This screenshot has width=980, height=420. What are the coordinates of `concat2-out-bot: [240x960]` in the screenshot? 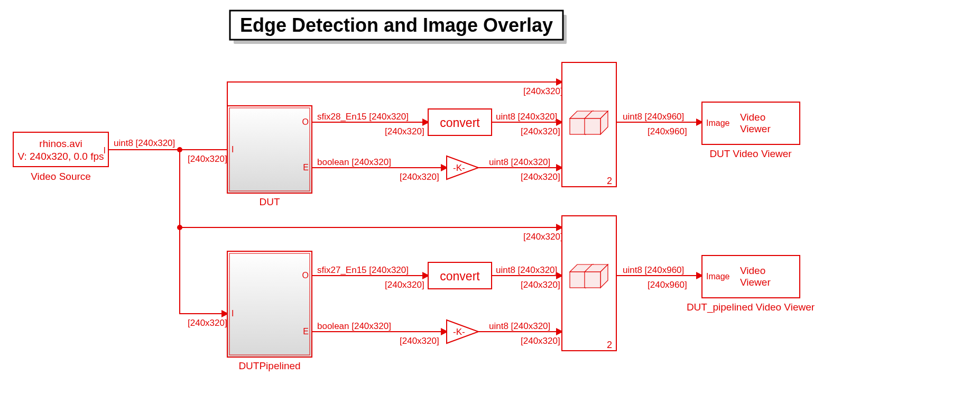 It's located at (667, 285).